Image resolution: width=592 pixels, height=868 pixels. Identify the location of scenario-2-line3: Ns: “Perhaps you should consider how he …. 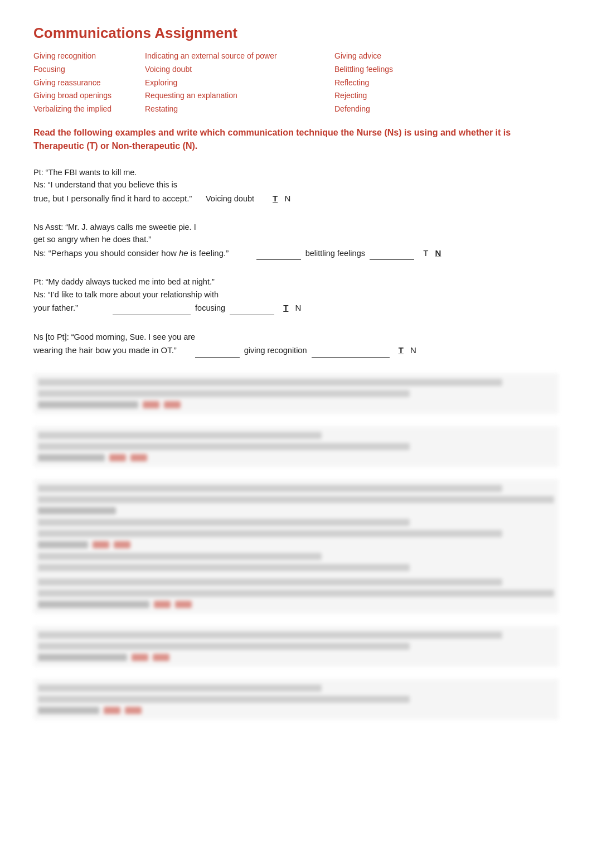
(131, 253).